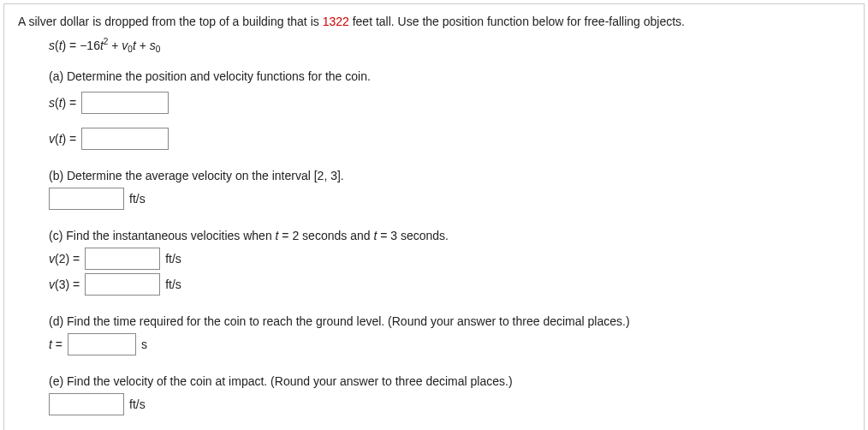 Image resolution: width=868 pixels, height=430 pixels. What do you see at coordinates (86, 404) in the screenshot?
I see `impact-velocity-input` at bounding box center [86, 404].